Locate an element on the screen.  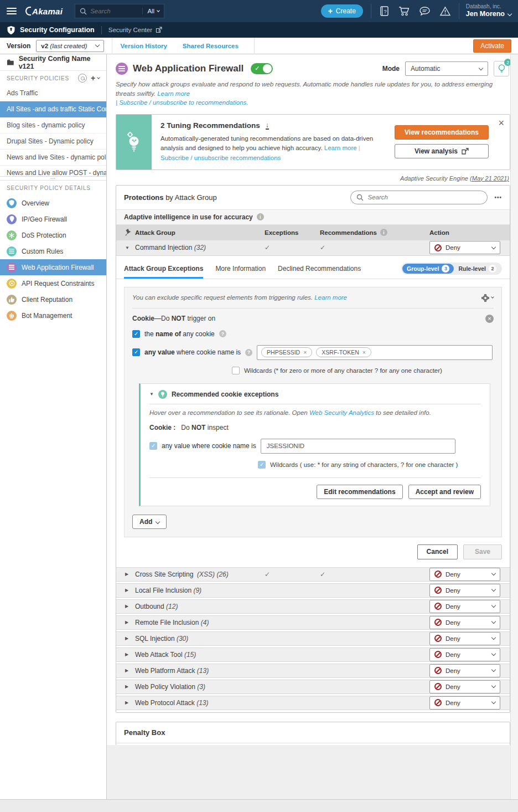
tab-attack-group-exceptions: Attack Group Exceptions is located at coordinates (164, 271).